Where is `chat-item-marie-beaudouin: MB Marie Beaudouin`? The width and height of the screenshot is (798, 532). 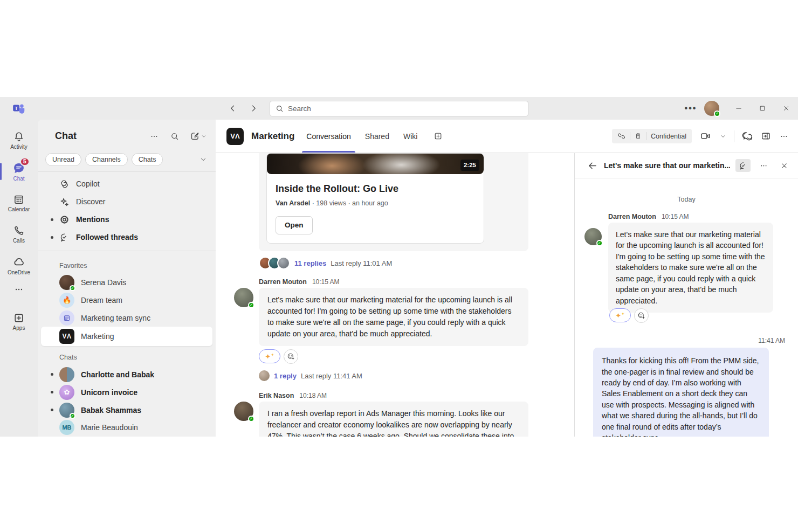 chat-item-marie-beaudouin: MB Marie Beaudouin is located at coordinates (127, 428).